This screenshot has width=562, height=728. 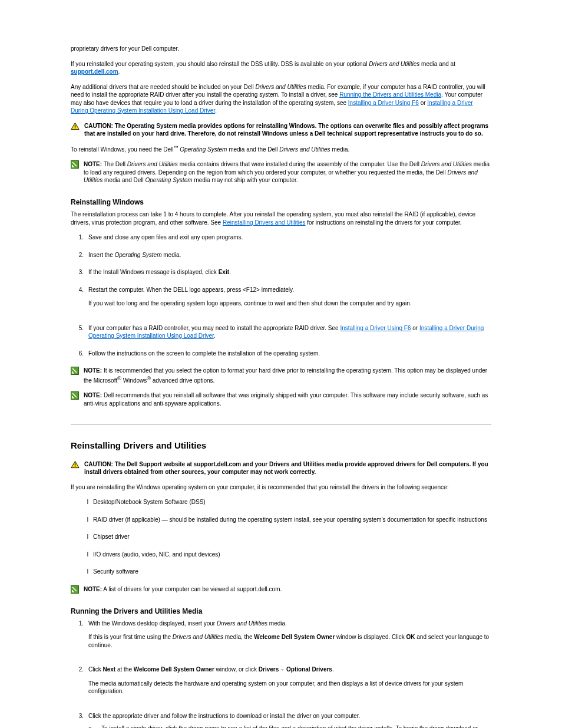 I want to click on text: Desktop/Notebook System Software (DSS), so click(x=150, y=502).